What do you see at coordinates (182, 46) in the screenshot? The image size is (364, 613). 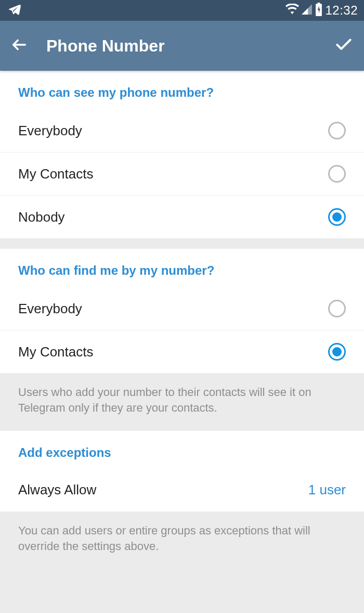 I see `app-header: Phone Number` at bounding box center [182, 46].